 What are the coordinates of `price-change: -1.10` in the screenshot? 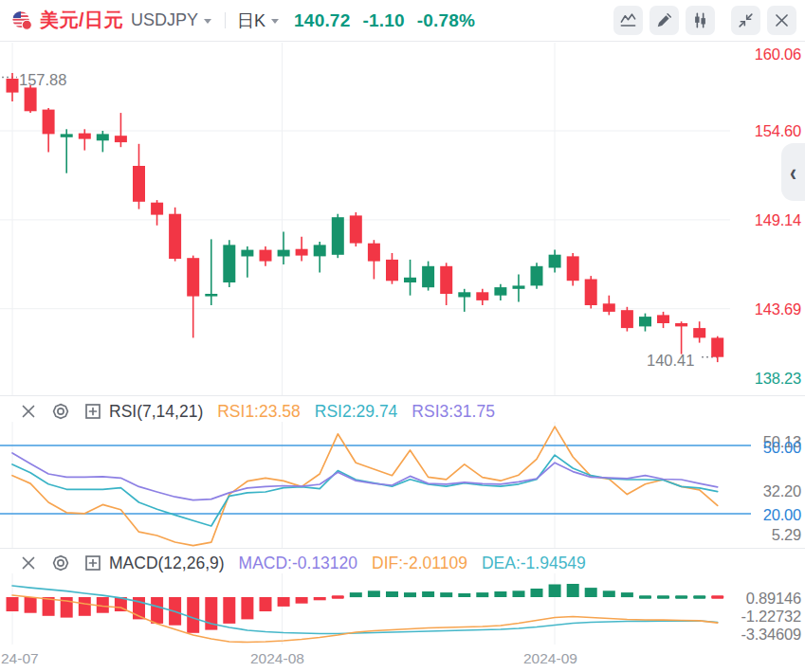 It's located at (383, 21).